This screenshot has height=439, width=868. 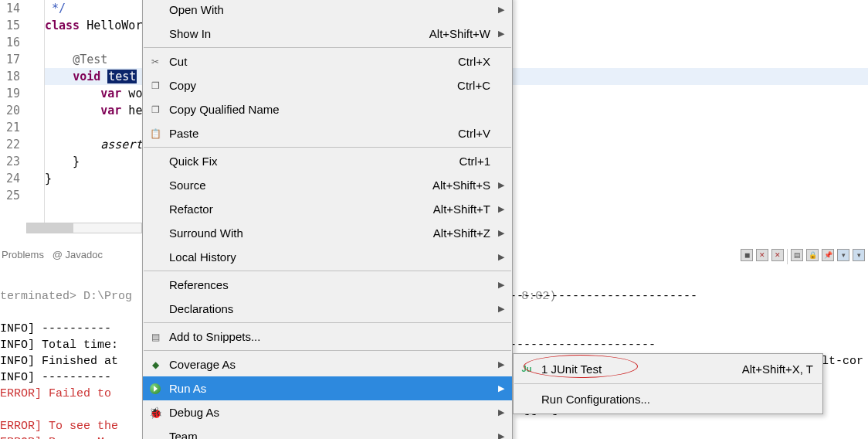 What do you see at coordinates (12, 9) in the screenshot?
I see `line-number: 14` at bounding box center [12, 9].